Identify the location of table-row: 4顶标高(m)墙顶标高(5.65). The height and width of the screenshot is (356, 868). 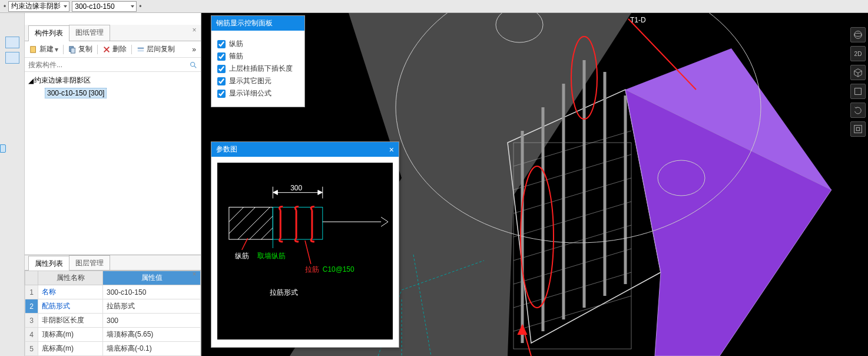
(113, 335).